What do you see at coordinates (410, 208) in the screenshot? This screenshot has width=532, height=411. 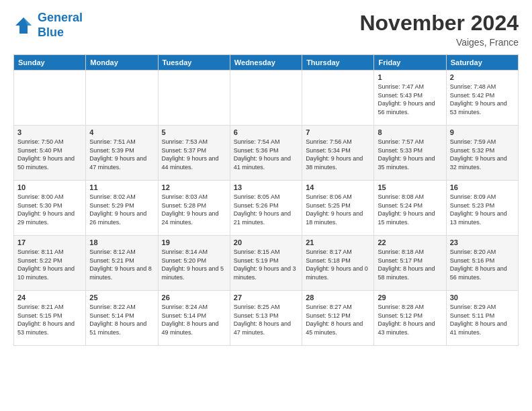 I see `day-cell: 15Sunrise: 8:08 AMSunset: 5:24 PMDayligh…` at bounding box center [410, 208].